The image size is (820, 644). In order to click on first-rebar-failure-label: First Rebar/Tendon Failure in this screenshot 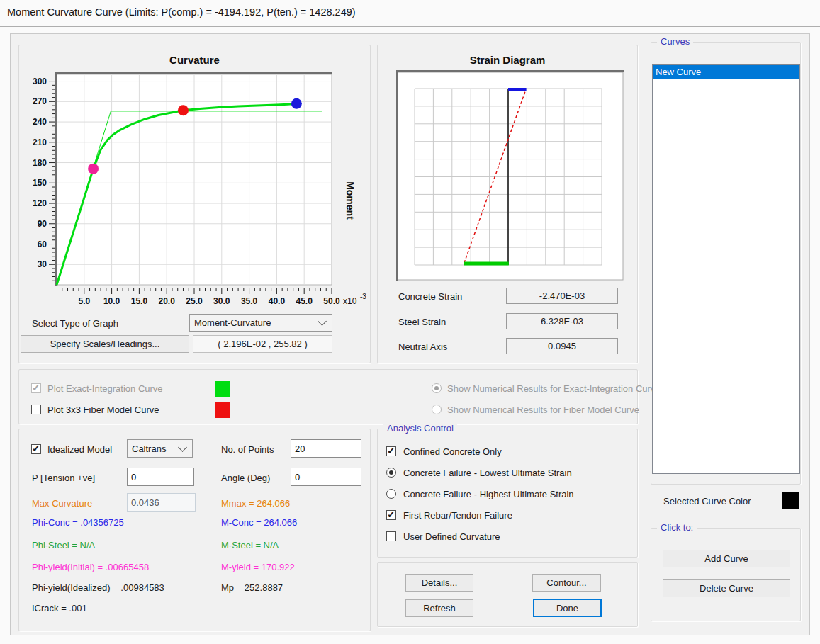, I will do `click(458, 516)`.